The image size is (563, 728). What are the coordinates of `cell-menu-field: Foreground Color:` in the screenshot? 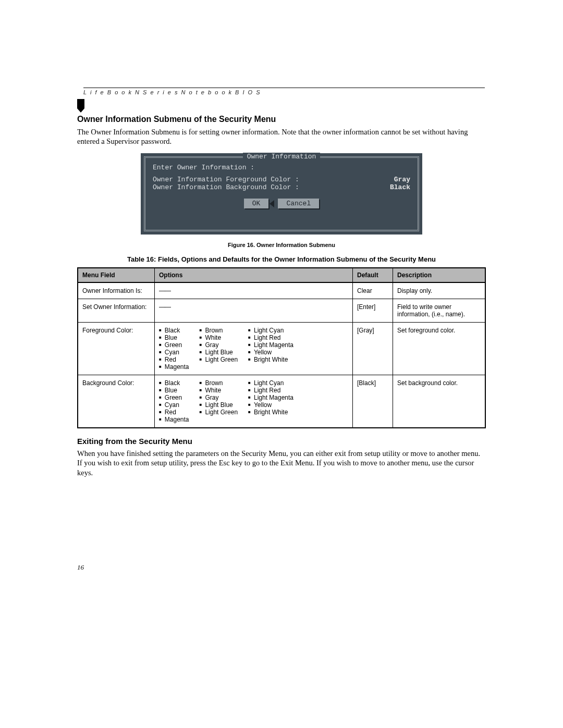 It's located at (116, 349).